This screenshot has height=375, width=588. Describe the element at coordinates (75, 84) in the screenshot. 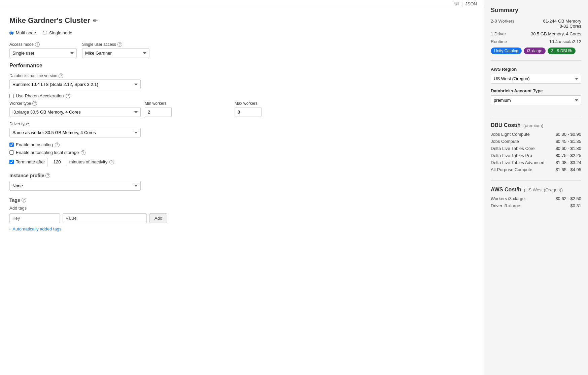

I see `runtime-select: Runtime: 10.4 LTS (Scala 2.12, Spark 3.2…` at that location.